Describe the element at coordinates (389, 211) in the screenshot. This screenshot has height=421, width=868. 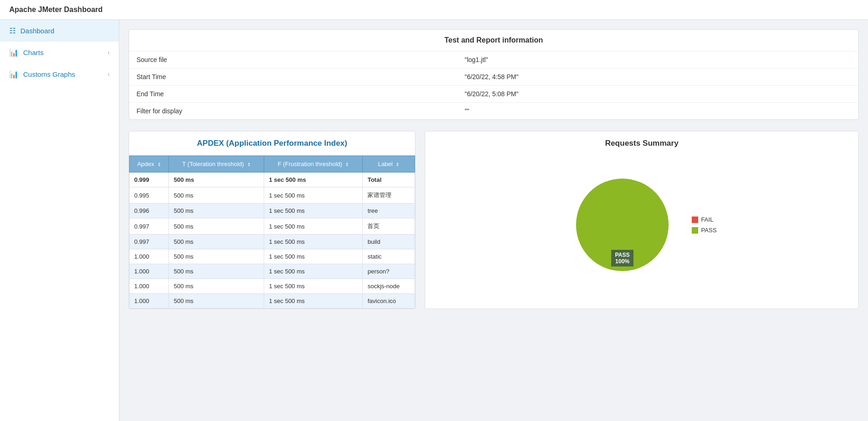
I see `row-label: tree` at that location.